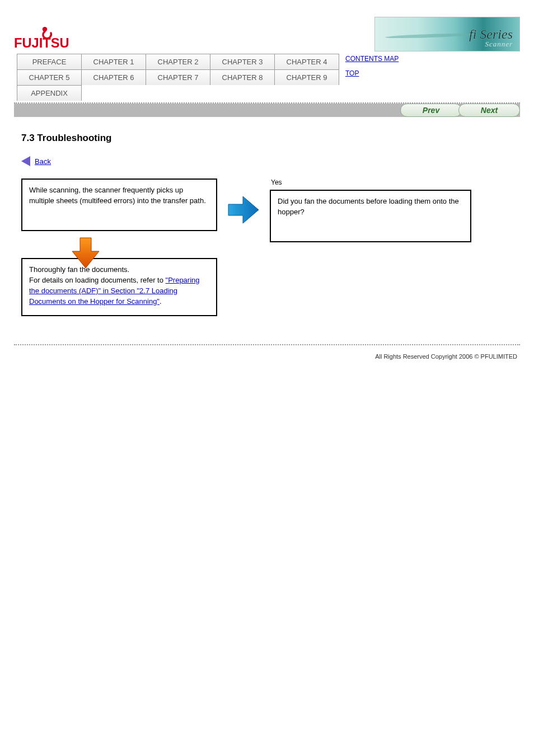  What do you see at coordinates (86, 253) in the screenshot?
I see `arrow-down-icon` at bounding box center [86, 253].